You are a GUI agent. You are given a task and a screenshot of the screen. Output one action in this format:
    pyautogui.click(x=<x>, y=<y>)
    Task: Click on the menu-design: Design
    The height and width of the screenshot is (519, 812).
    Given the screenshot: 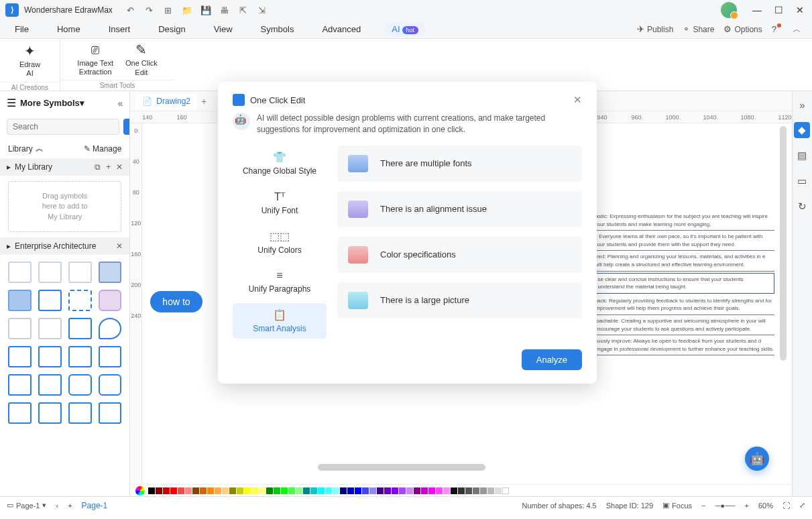 What is the action you would take?
    pyautogui.click(x=172, y=30)
    